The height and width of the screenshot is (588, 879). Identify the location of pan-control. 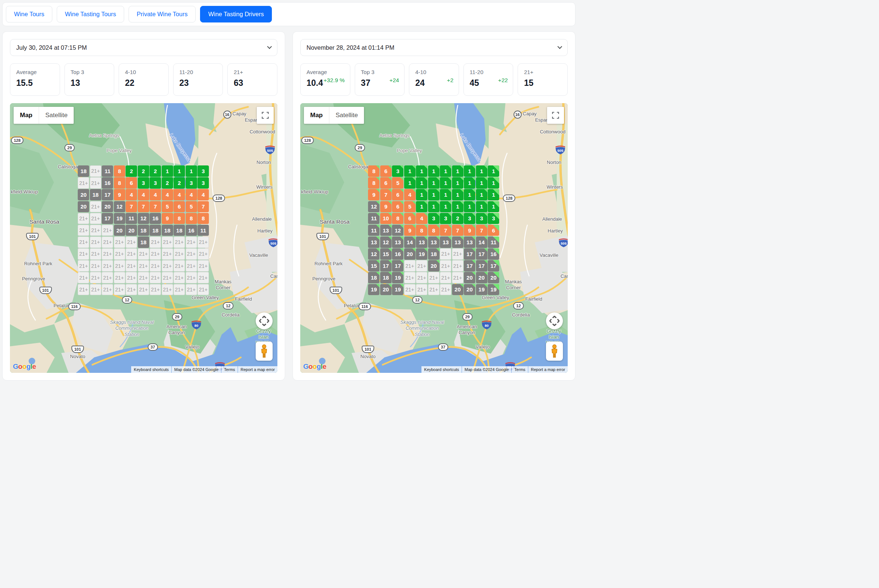
(264, 321).